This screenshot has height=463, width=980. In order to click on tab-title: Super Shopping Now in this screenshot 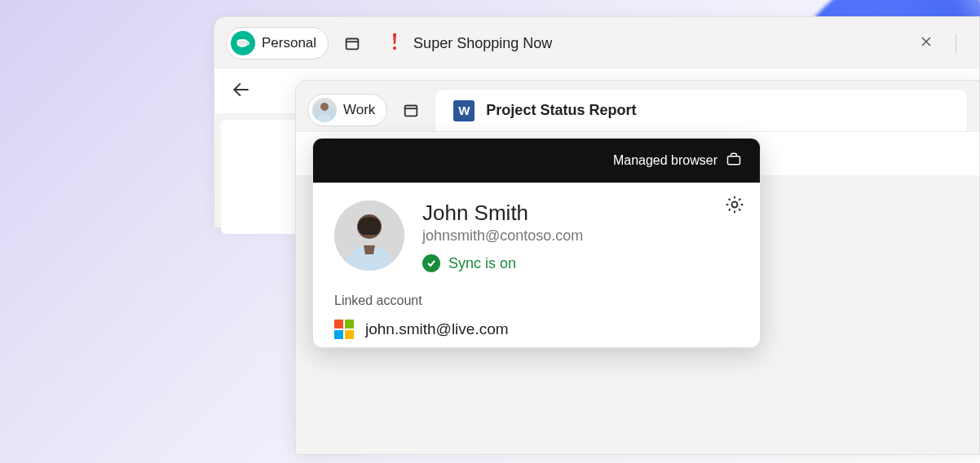, I will do `click(483, 44)`.